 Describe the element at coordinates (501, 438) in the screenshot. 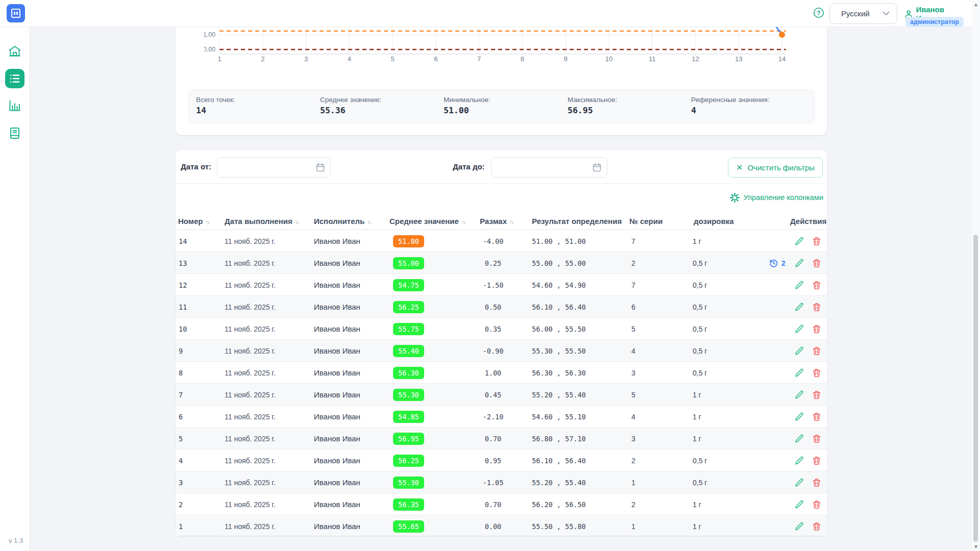

I see `table-row: 5 11 нояб. 2025 г. Иванов Иван 56.95 0.7…` at that location.